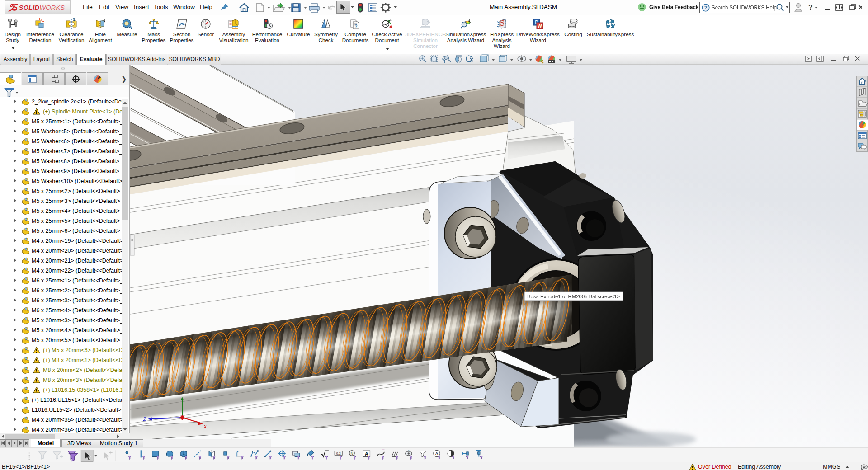 The width and height of the screenshot is (868, 470). Describe the element at coordinates (205, 427) in the screenshot. I see `svg-text: X` at that location.